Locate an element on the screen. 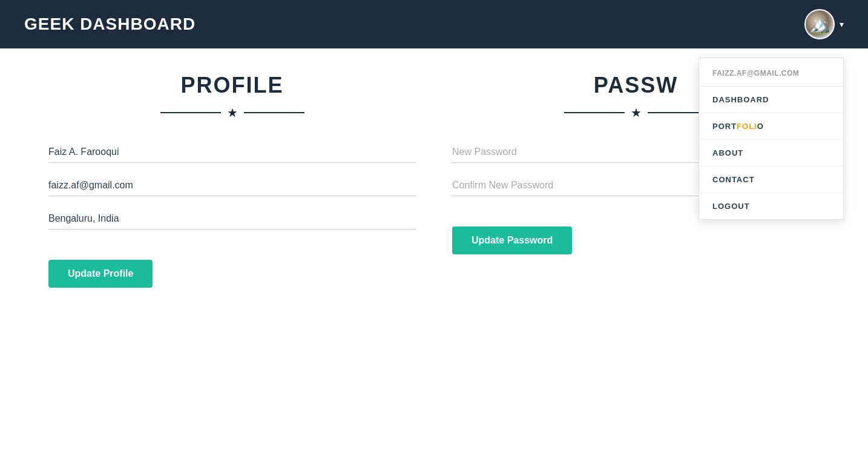  dropdown-email: FAIZZ.AF@GMAIL.COM is located at coordinates (771, 73).